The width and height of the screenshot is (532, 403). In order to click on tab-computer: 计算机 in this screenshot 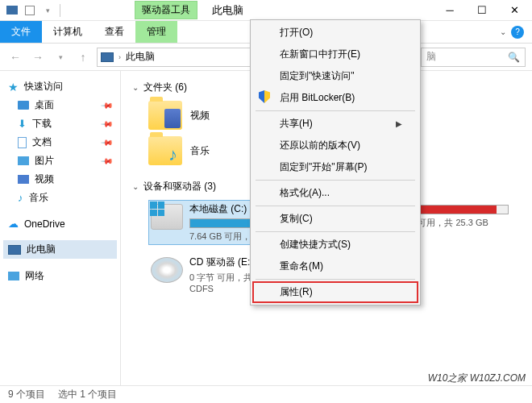, I will do `click(68, 32)`.